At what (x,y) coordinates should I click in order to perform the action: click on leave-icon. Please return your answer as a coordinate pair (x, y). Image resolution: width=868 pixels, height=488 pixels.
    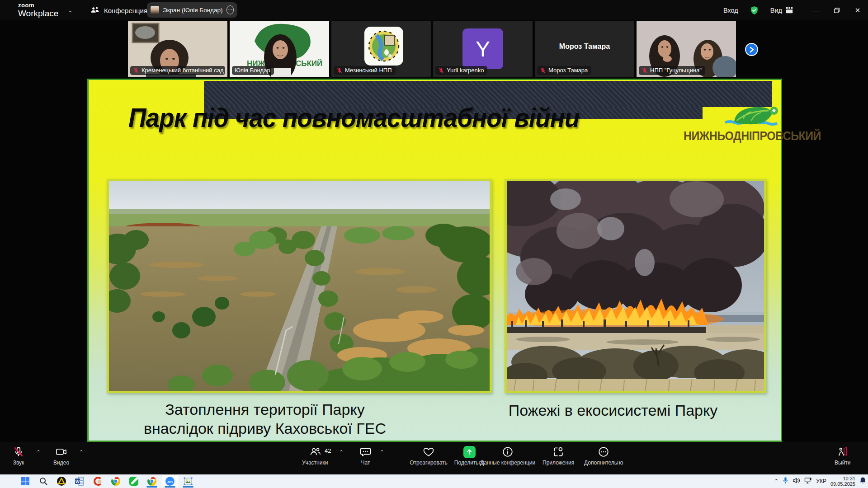
    Looking at the image, I should click on (843, 452).